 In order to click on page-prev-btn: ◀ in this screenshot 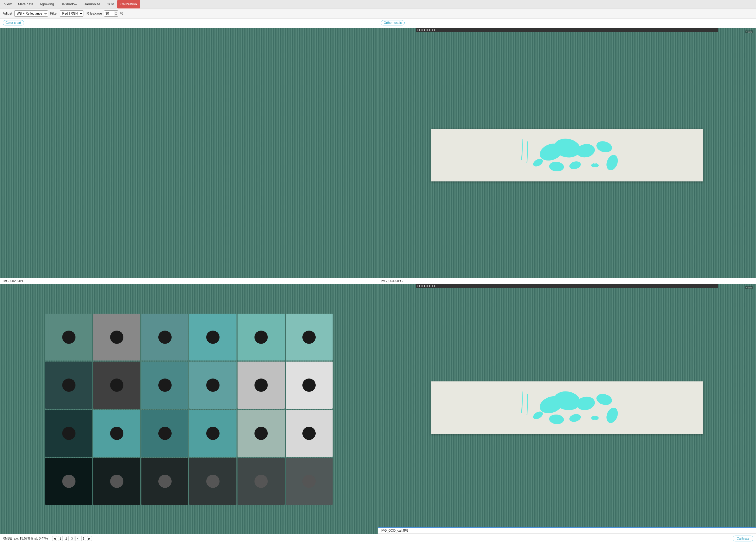, I will do `click(55, 539)`.